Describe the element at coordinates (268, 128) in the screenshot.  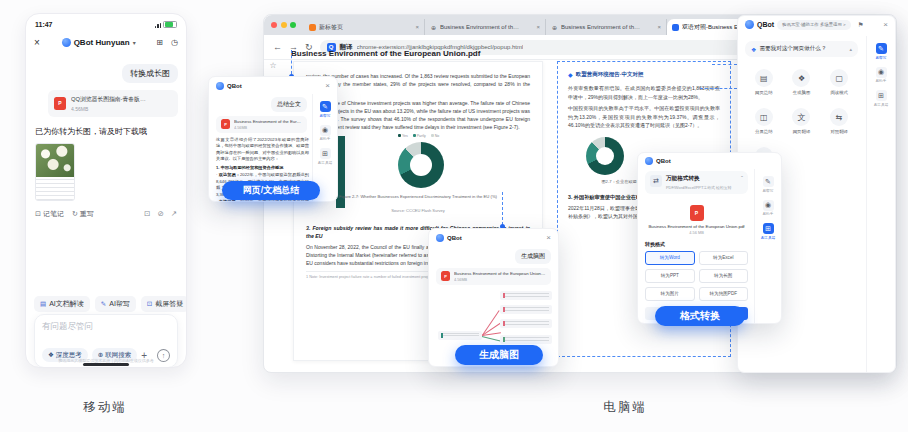
I see `attachment-size: 4.56MB` at that location.